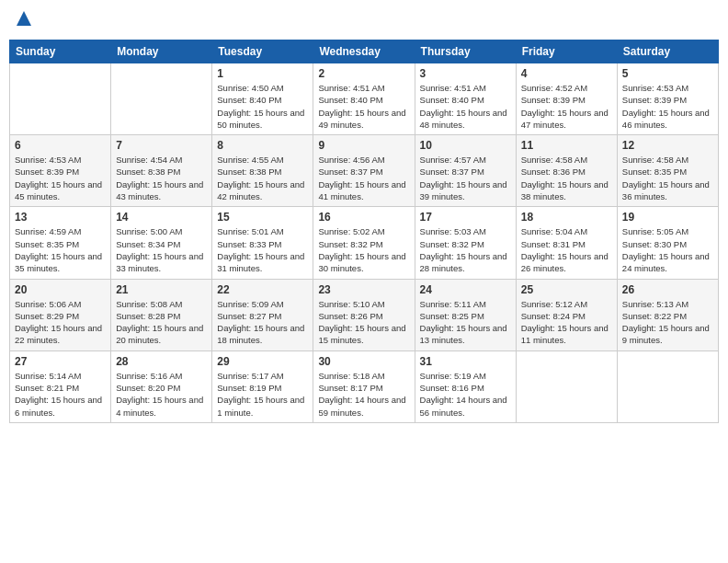  I want to click on day-info: Sunrise: 4:52 AM Sunset: 8:39 PM Dayligh…, so click(566, 107).